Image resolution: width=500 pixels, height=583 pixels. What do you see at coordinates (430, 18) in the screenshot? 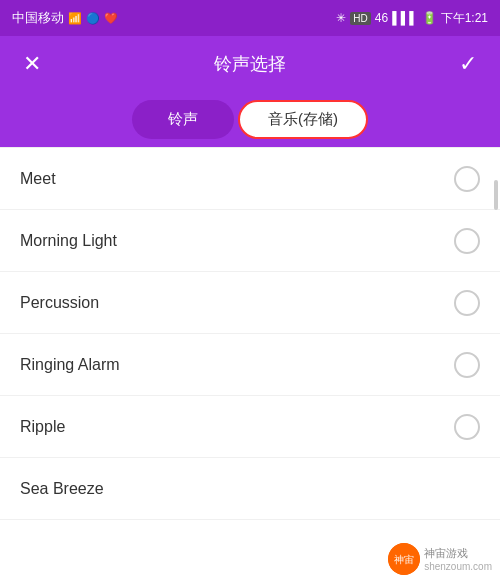
I see `battery-icon: 🔋` at bounding box center [430, 18].